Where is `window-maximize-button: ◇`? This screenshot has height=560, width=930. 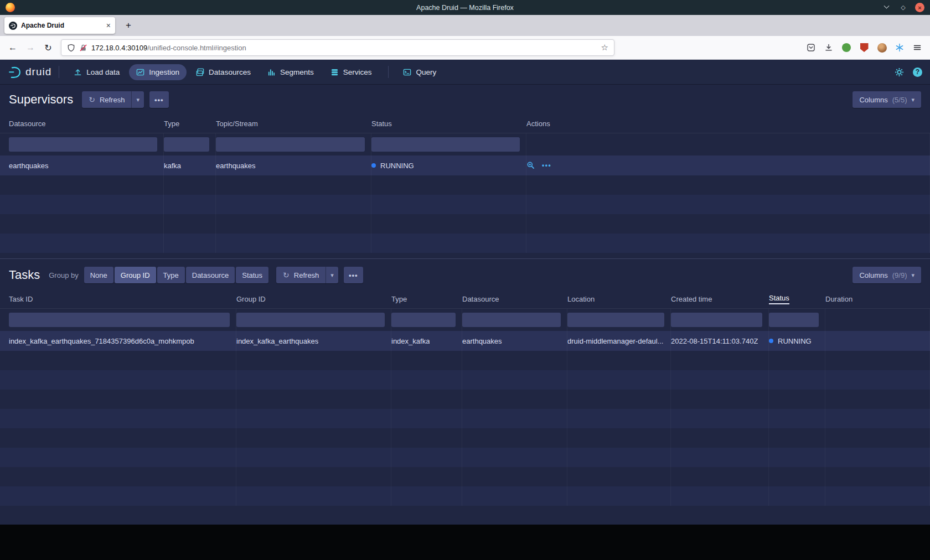 window-maximize-button: ◇ is located at coordinates (903, 8).